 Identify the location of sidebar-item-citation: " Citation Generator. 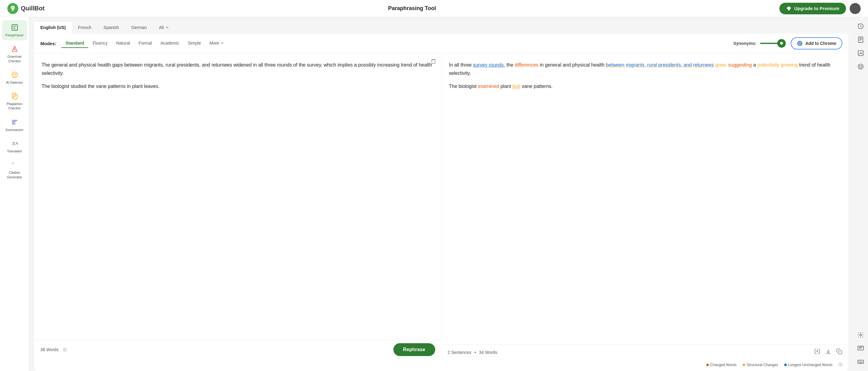
(15, 170).